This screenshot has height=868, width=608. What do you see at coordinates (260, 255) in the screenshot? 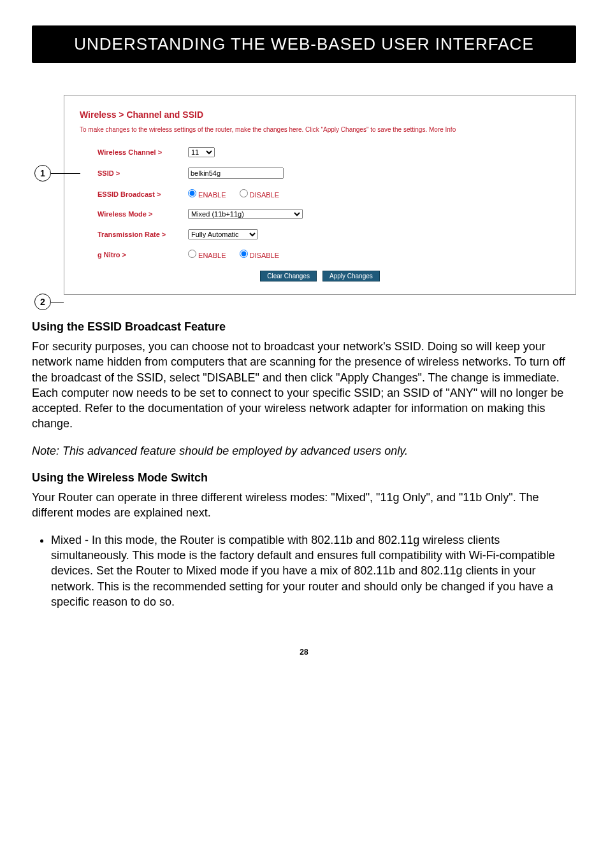
I see `gnitro-disable-option: DISABLE` at bounding box center [260, 255].